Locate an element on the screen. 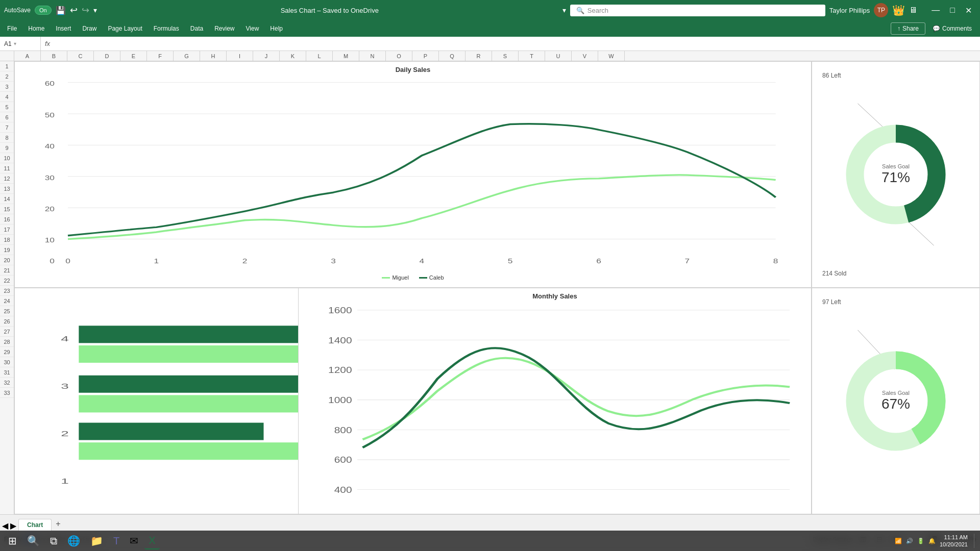  save-icon: 💾 is located at coordinates (61, 10).